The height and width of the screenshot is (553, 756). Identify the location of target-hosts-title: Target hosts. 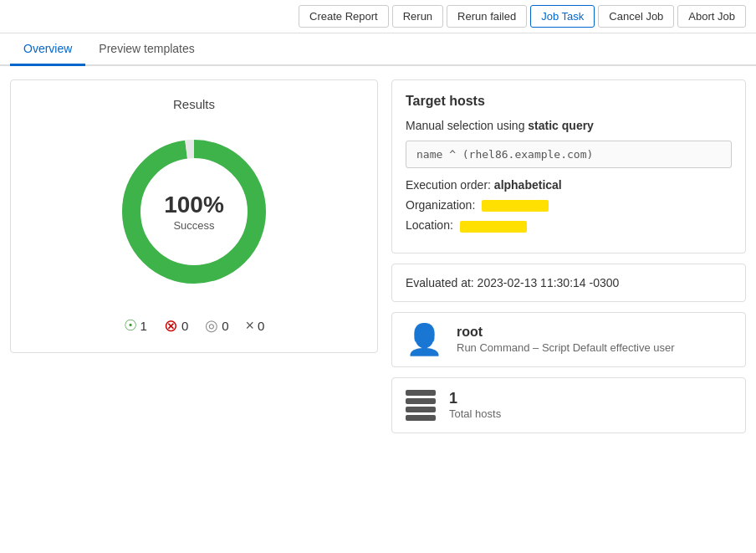
(569, 101).